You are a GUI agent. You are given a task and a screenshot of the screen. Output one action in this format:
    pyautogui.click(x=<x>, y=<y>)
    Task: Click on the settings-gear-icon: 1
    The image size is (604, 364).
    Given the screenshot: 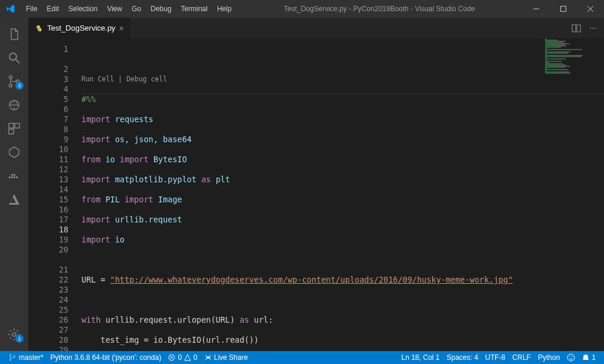 What is the action you would take?
    pyautogui.click(x=14, y=335)
    